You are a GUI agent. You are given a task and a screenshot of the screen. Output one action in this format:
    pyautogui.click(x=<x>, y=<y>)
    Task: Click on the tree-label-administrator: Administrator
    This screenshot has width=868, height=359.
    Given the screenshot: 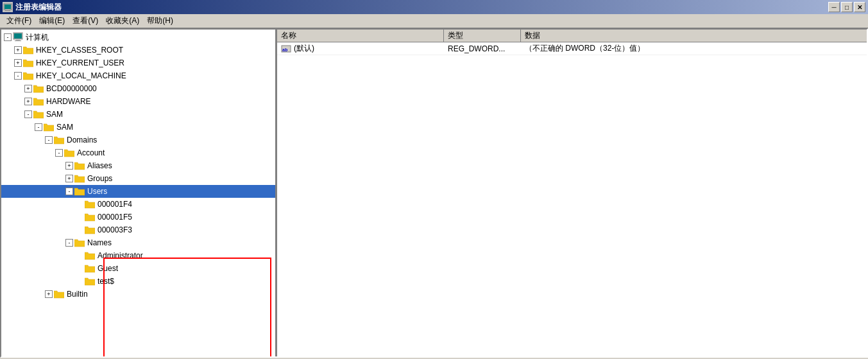 What is the action you would take?
    pyautogui.click(x=121, y=256)
    